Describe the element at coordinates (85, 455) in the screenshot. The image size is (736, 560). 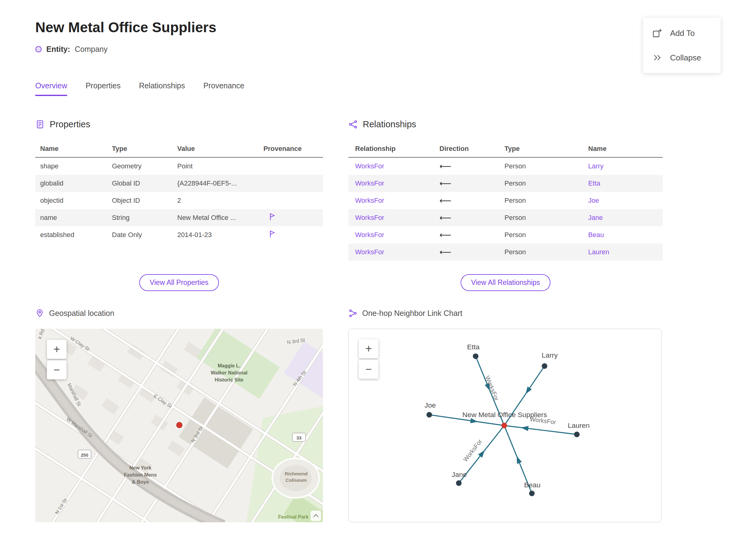
I see `route-shield-label: 250` at that location.